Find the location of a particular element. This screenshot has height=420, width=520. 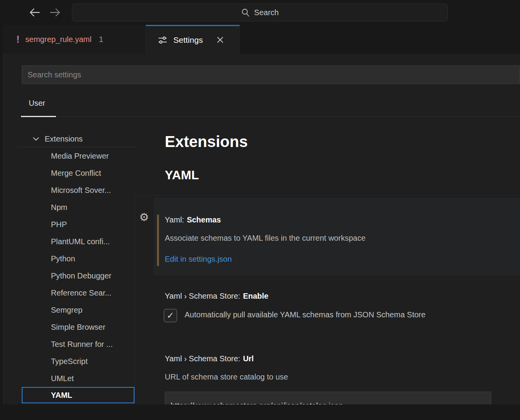

toc-item-microsoft-sover: Microsoft Sover... is located at coordinates (92, 190).